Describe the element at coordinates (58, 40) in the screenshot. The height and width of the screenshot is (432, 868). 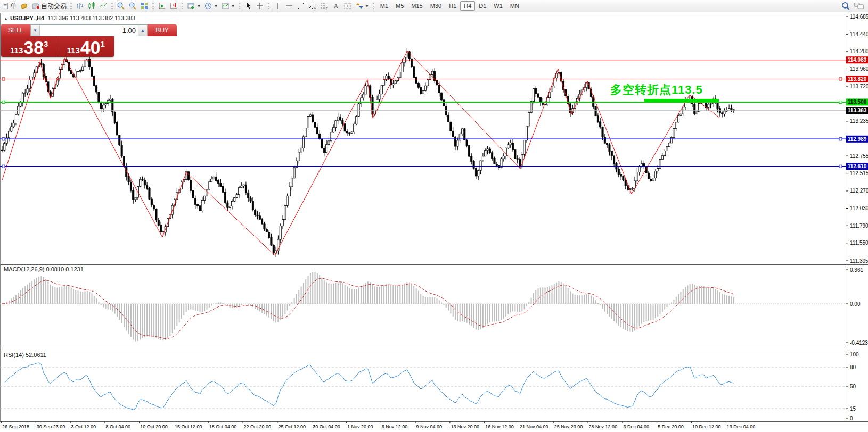
I see `one-click-trading-panel: SELL ▼ ▲ BUY 113383 113401` at that location.